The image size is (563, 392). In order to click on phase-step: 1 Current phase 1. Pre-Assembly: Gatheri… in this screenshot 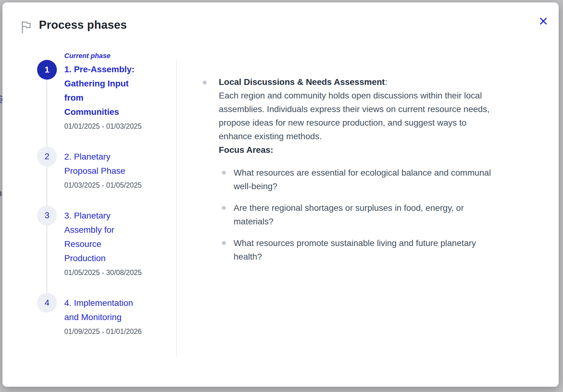, I will do `click(100, 91)`.